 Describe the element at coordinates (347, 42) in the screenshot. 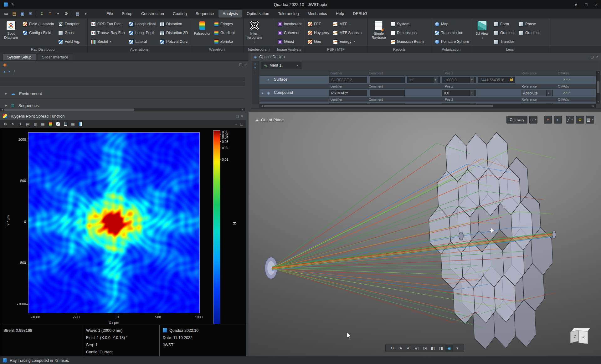

I see `ribbon-item-energy: Energy▾` at that location.